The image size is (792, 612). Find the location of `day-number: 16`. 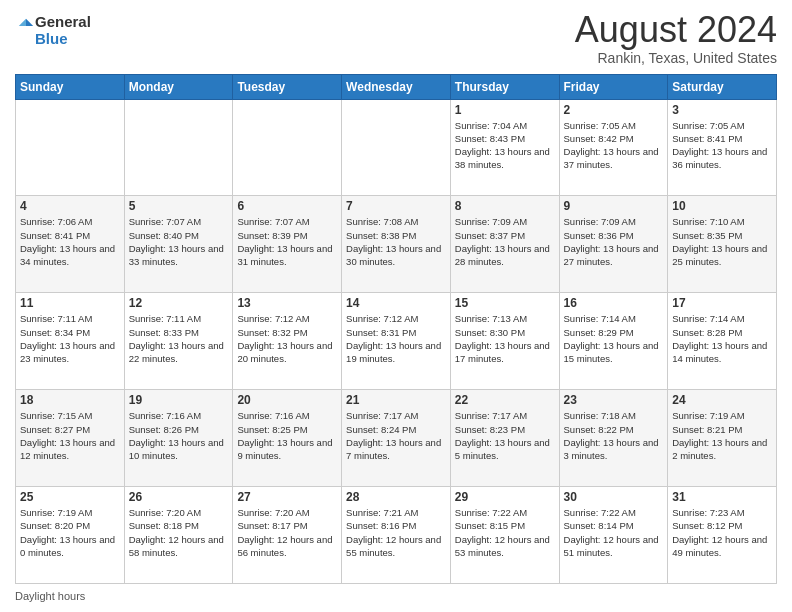

day-number: 16 is located at coordinates (614, 303).